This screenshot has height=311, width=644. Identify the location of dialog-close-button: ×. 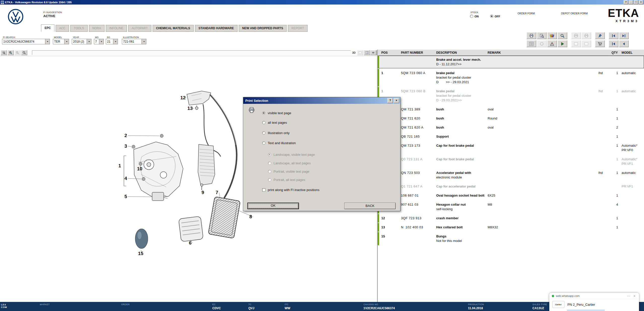
(396, 101).